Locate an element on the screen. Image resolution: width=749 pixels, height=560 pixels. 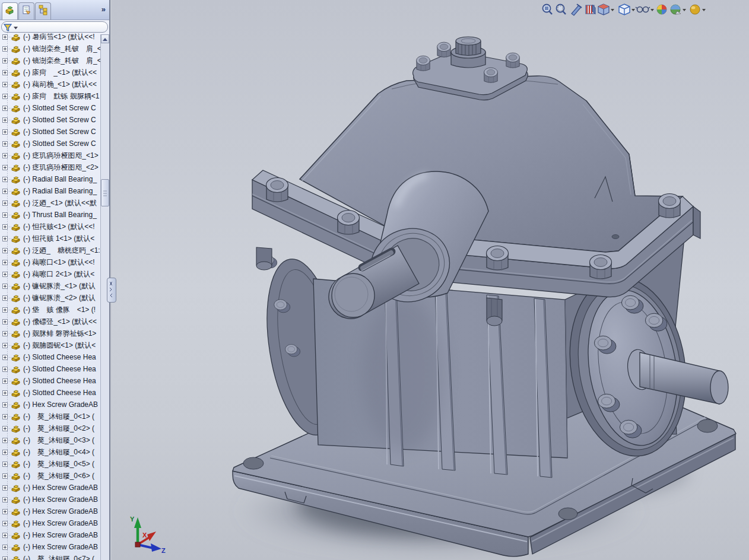
tree-item: (-) 獒_沐钼屦_0<3> ( is located at coordinates (50, 440).